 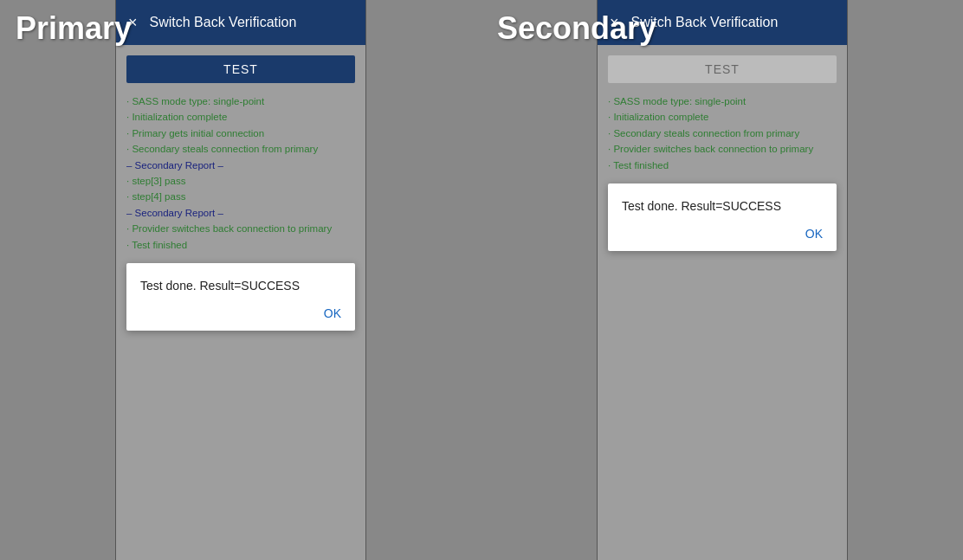 I want to click on primary-test-button: TEST, so click(x=241, y=69).